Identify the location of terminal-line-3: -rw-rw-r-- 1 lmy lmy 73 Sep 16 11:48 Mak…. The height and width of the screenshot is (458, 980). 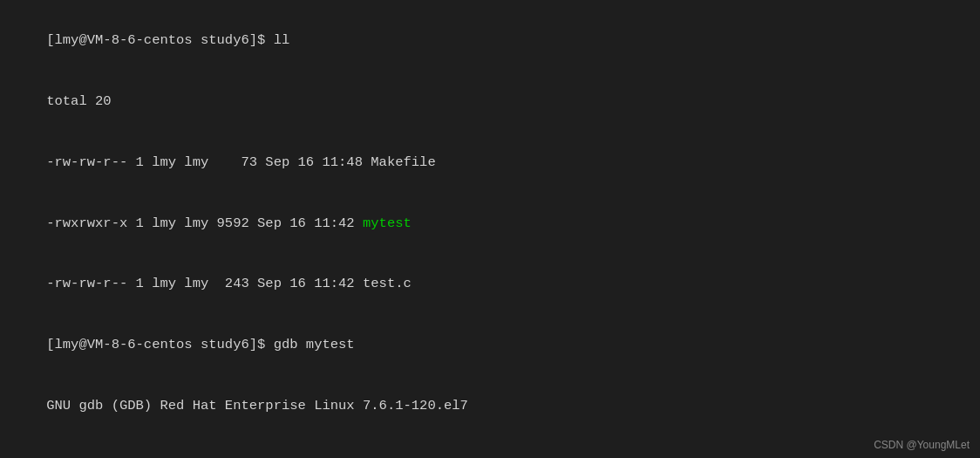
(490, 163).